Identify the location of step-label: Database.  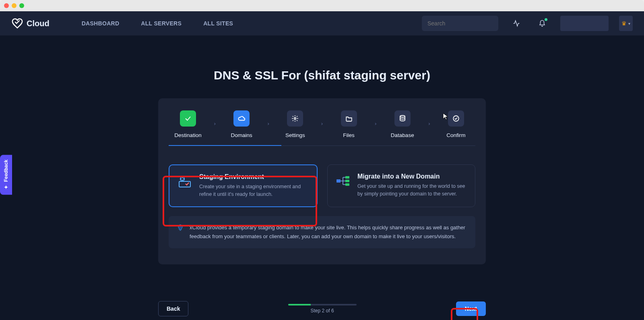
(402, 135).